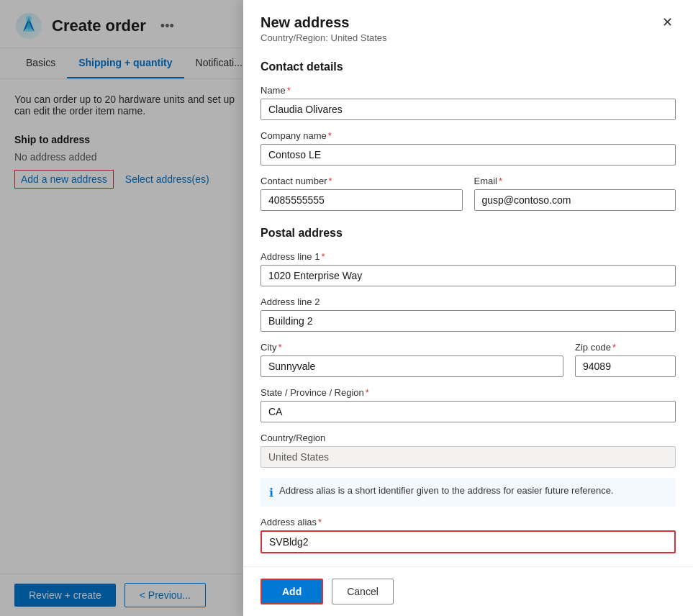  What do you see at coordinates (468, 522) in the screenshot?
I see `address-alias-label: Address alias*` at bounding box center [468, 522].